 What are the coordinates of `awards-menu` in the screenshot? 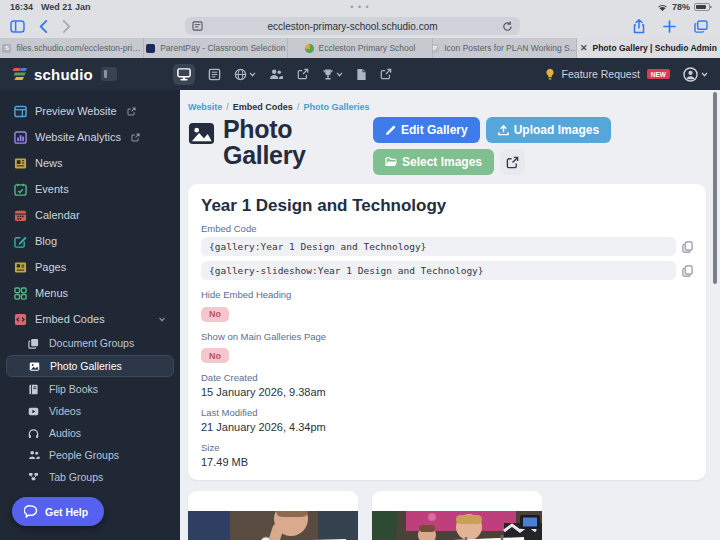 It's located at (332, 74).